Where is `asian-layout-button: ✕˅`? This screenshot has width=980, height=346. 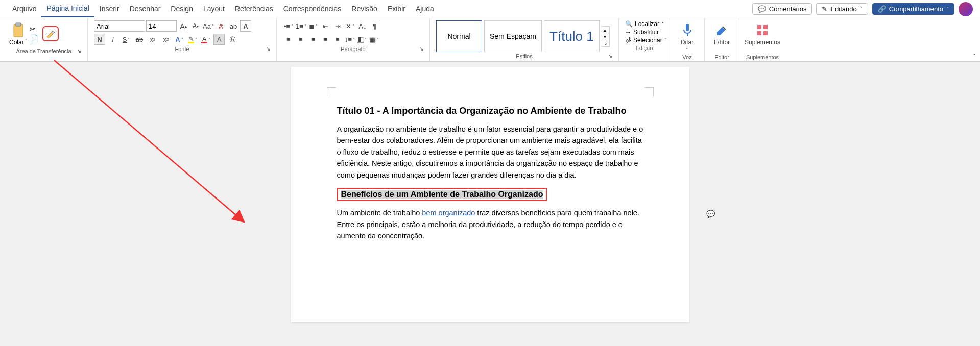 asian-layout-button: ✕˅ is located at coordinates (350, 26).